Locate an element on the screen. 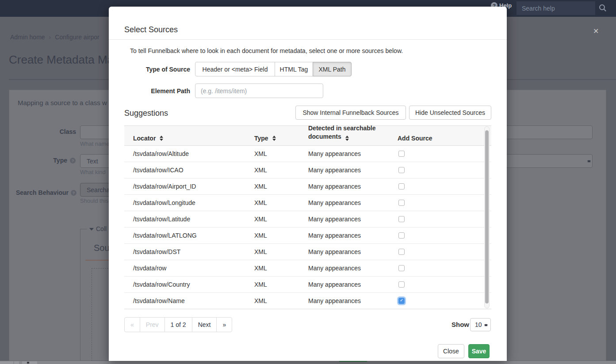  locator-cell: /tsvdata/row/Longitude is located at coordinates (165, 203).